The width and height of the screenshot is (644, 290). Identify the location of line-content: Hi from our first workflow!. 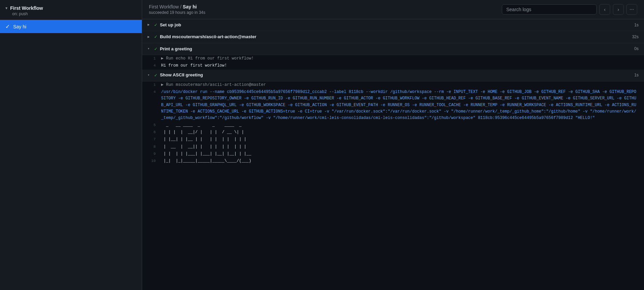
(400, 66).